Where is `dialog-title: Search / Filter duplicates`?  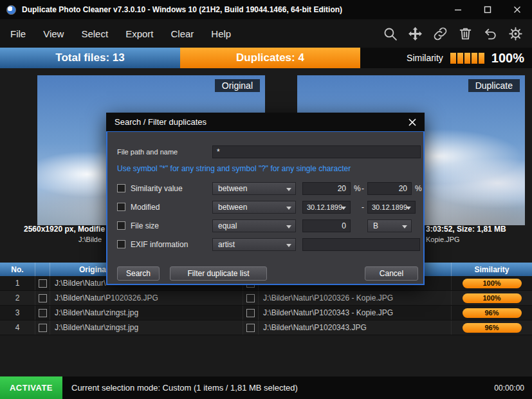 dialog-title: Search / Filter duplicates is located at coordinates (161, 122).